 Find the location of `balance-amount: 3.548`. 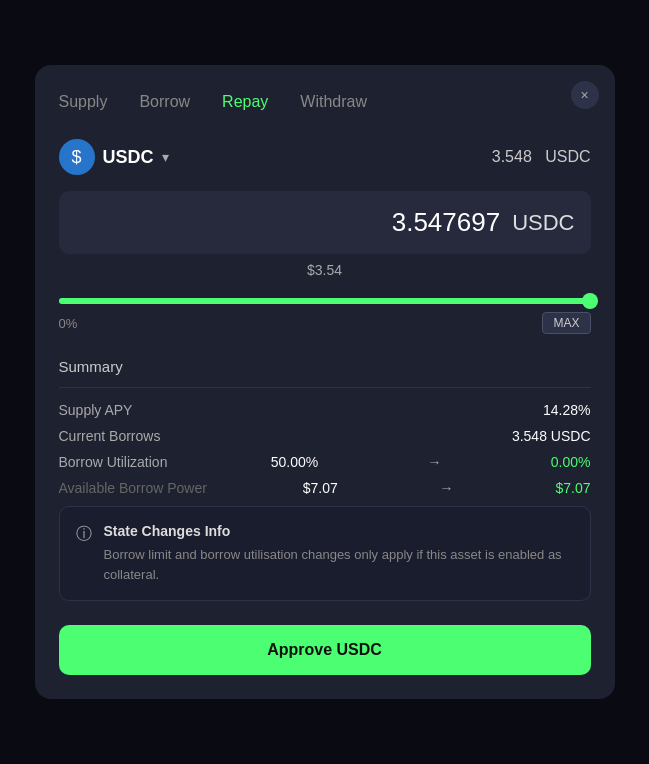

balance-amount: 3.548 is located at coordinates (512, 156).